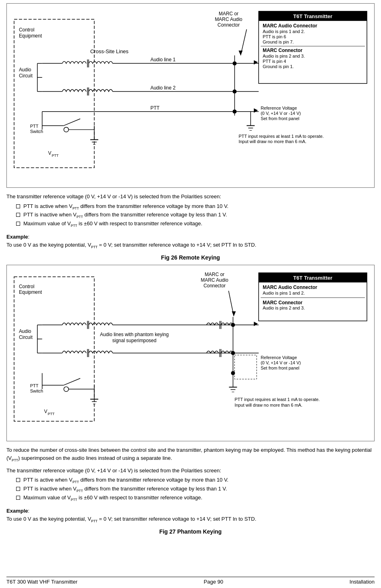 This screenshot has height=588, width=381. I want to click on fig26-bullets: PTT is active when VPTT differs from the…, so click(195, 216).